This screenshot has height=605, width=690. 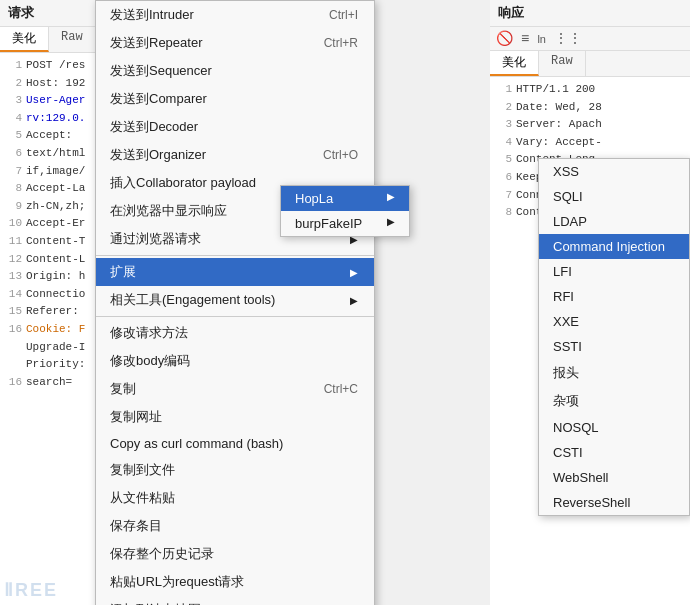 What do you see at coordinates (235, 470) in the screenshot?
I see `menu-copy-file: 复制到文件` at bounding box center [235, 470].